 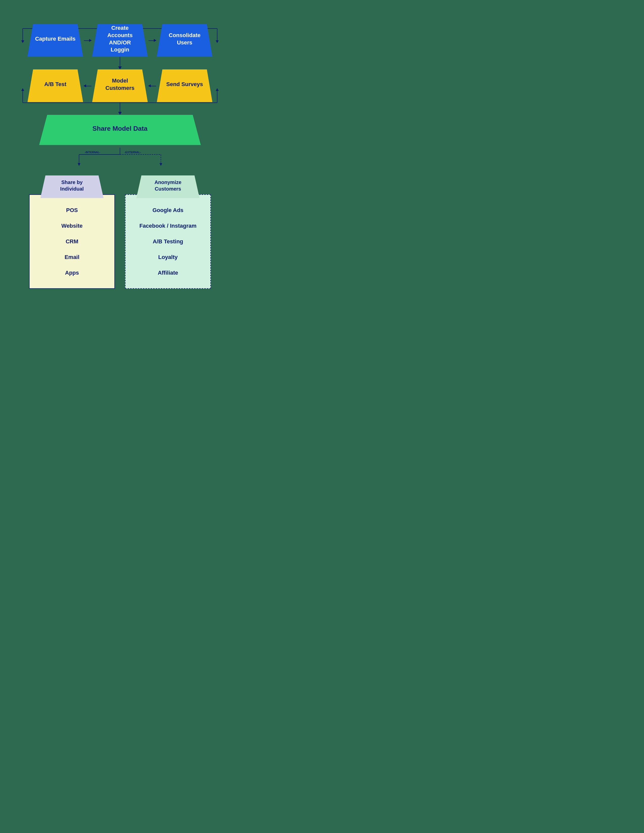 What do you see at coordinates (168, 257) in the screenshot?
I see `right-item-loyalty: Loyalty` at bounding box center [168, 257].